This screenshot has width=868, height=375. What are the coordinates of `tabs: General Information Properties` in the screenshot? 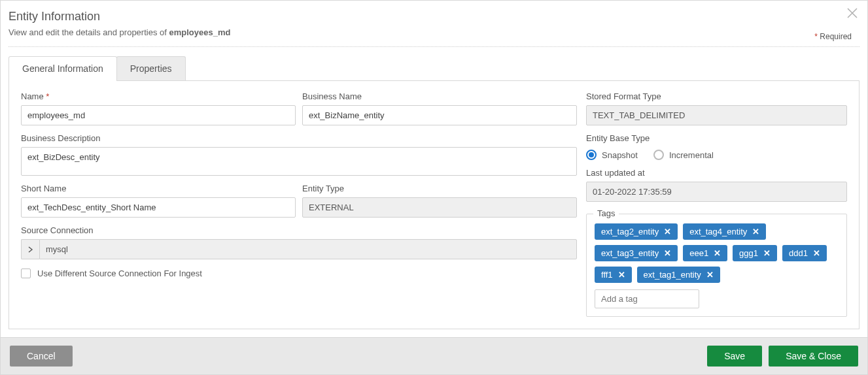 It's located at (434, 68).